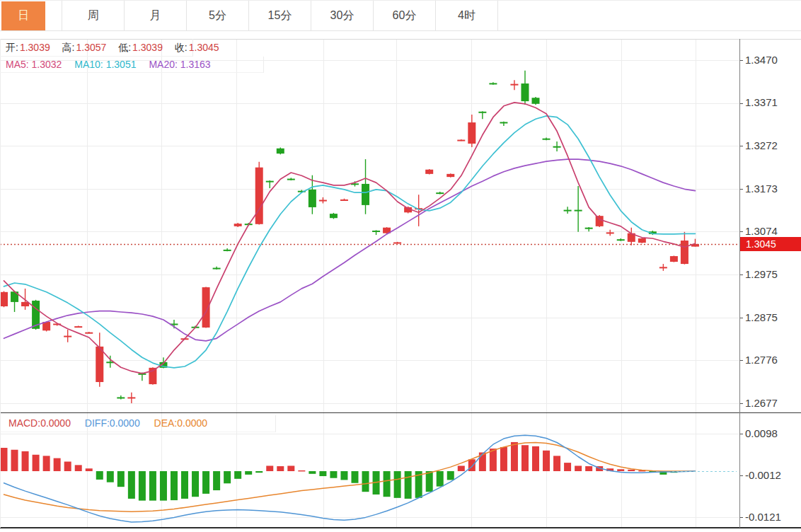 The width and height of the screenshot is (801, 532). Describe the element at coordinates (761, 103) in the screenshot. I see `y-axis-tick-label: 1.3371` at that location.